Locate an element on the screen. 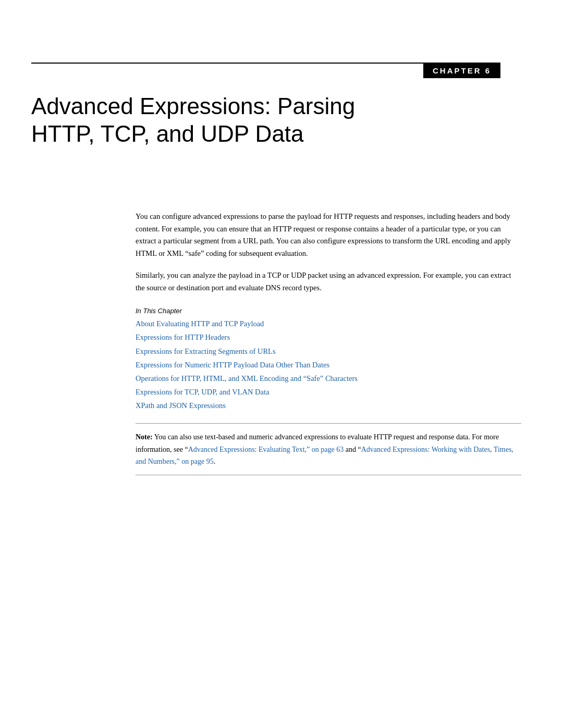 The height and width of the screenshot is (728, 563). chapter-label-container: Chapter 6 is located at coordinates (250, 71).